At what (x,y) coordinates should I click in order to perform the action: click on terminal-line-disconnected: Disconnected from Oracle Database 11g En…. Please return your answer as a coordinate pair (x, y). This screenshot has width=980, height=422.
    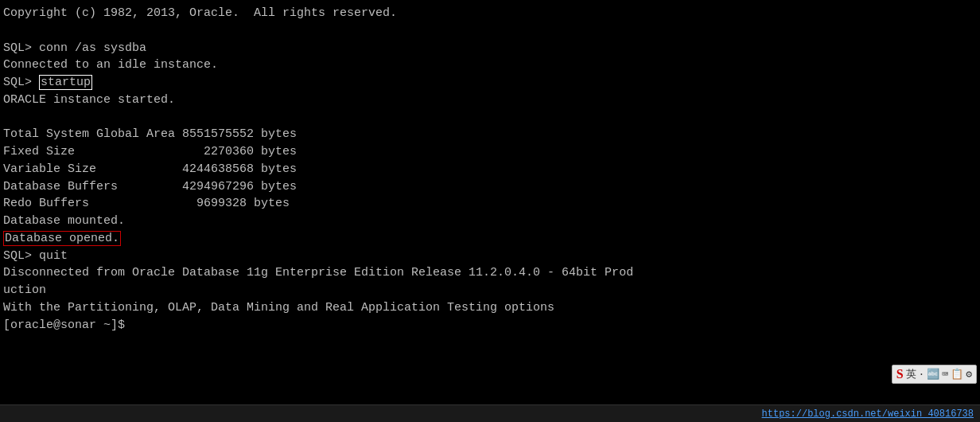
    Looking at the image, I should click on (490, 273).